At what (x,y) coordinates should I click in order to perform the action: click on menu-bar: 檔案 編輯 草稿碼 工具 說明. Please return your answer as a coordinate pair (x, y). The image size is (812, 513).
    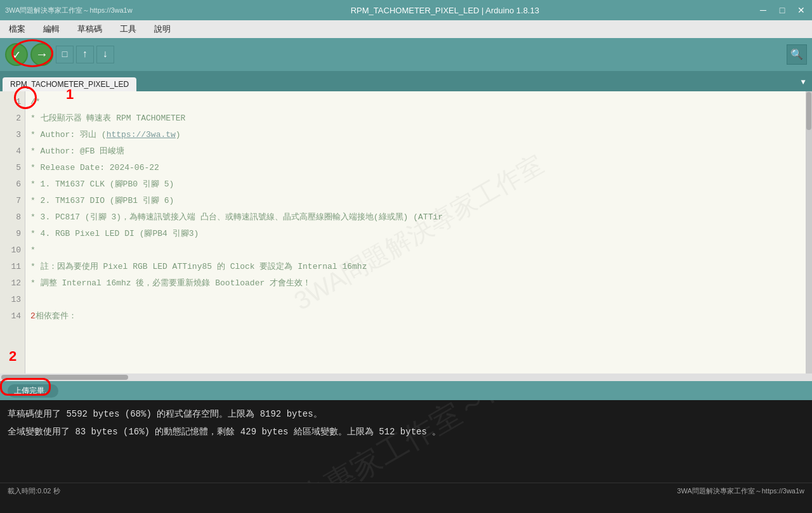
    Looking at the image, I should click on (406, 29).